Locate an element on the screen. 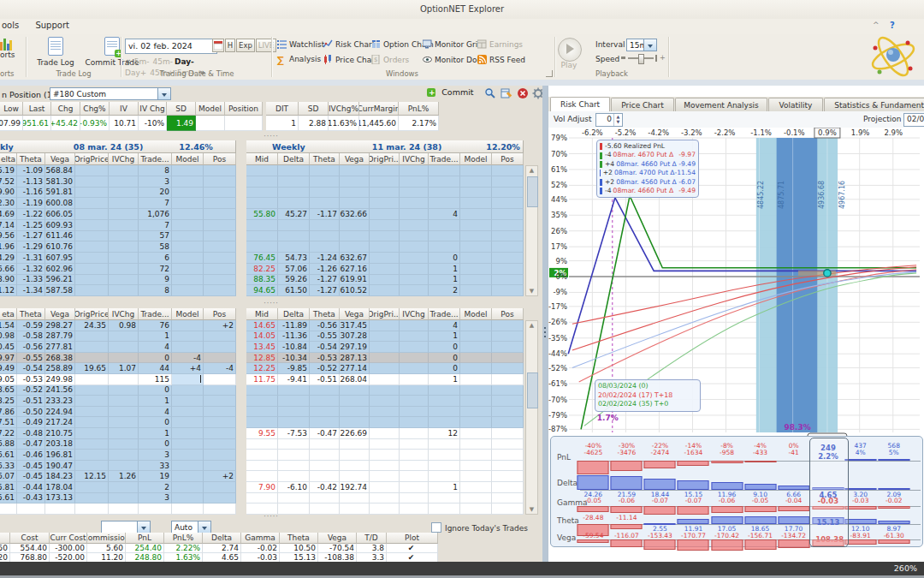  orders-toggle: $Orders is located at coordinates (390, 62).